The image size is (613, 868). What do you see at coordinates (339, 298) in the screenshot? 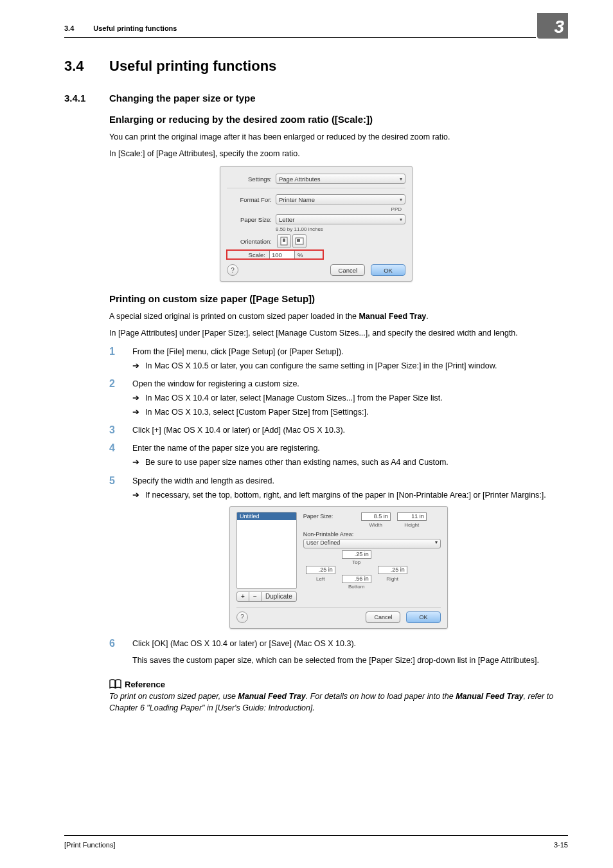
I see `custom-heading: Printing on custom size paper ([Page Set…` at bounding box center [339, 298].